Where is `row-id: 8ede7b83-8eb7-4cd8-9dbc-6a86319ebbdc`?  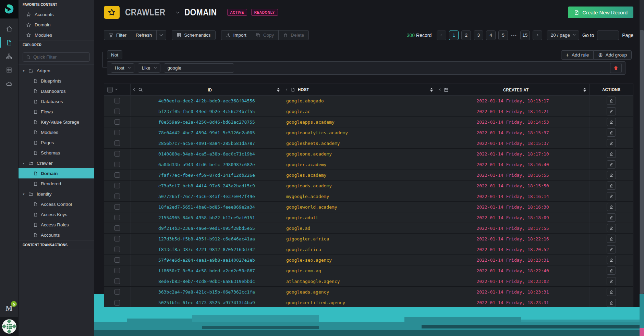 row-id: 8ede7b83-8eb7-4cd8-9dbc-6a86319ebbdc is located at coordinates (207, 282).